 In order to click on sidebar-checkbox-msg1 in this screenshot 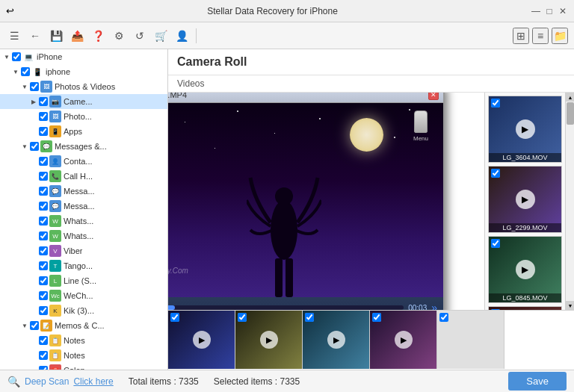, I will do `click(43, 191)`.